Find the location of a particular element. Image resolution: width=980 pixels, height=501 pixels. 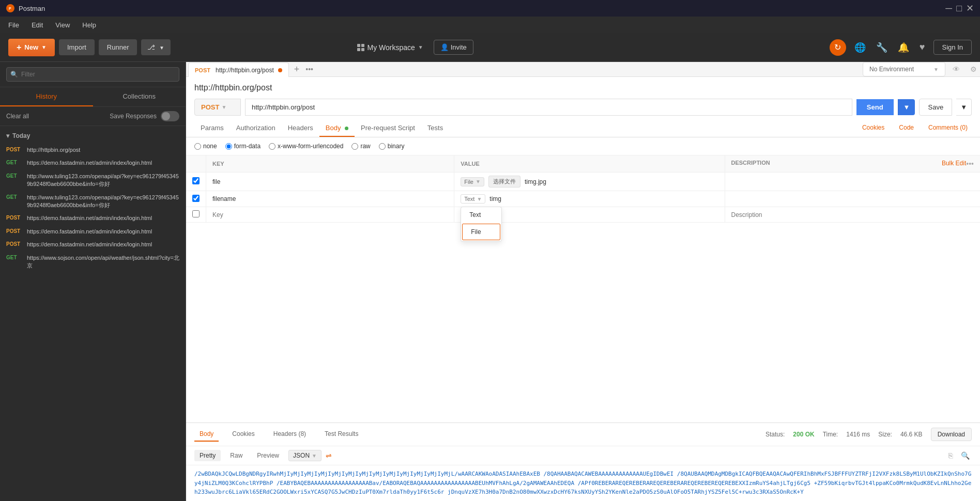

response-body: /2wBDAQkJCQwLDBgNDRgyIRwhMjIyMjIyMjIyMjI… is located at coordinates (583, 483).